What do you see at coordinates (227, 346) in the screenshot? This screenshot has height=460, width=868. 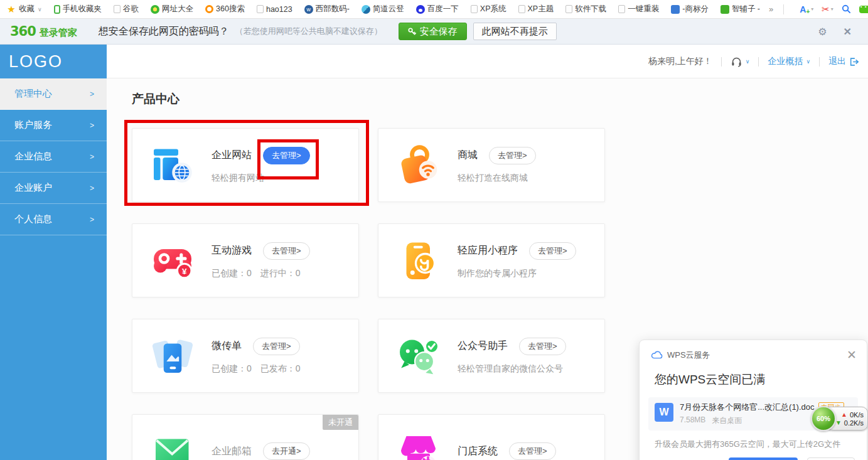 I see `card-title: 微传单` at bounding box center [227, 346].